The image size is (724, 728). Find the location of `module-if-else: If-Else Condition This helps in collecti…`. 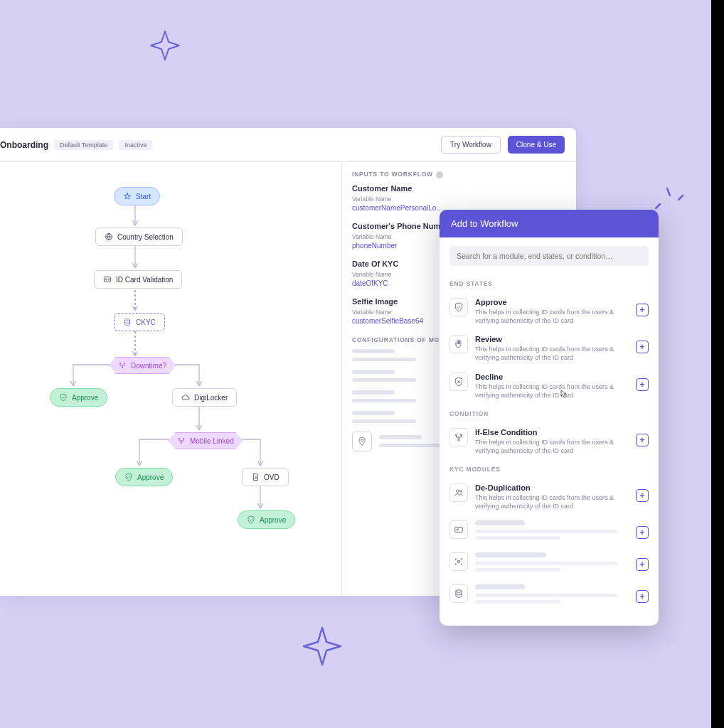

module-if-else: If-Else Condition This helps in collecti… is located at coordinates (549, 441).